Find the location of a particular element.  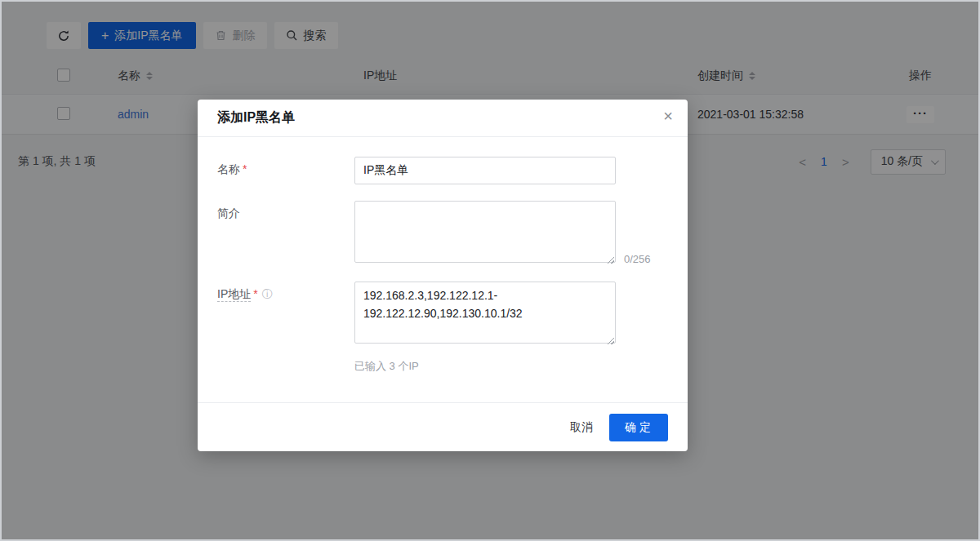

description-textarea is located at coordinates (485, 232).